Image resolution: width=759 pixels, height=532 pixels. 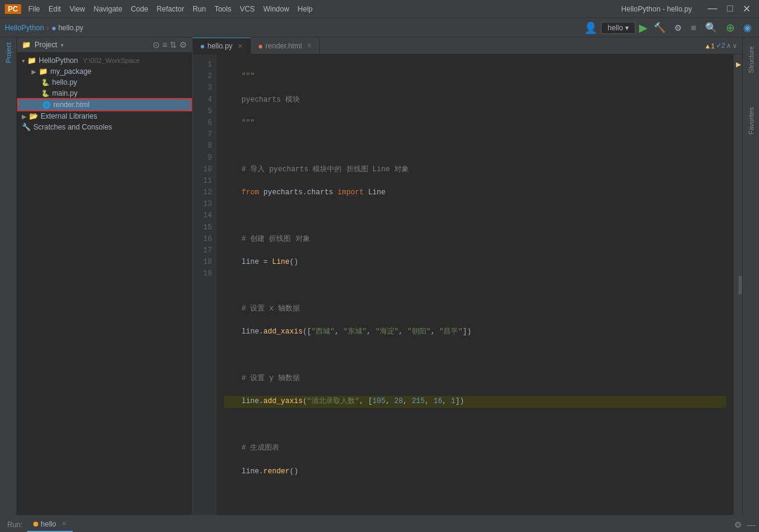 What do you see at coordinates (104, 127) in the screenshot?
I see `tree-item-scratches: 🔧 Scratches and Consoles` at bounding box center [104, 127].